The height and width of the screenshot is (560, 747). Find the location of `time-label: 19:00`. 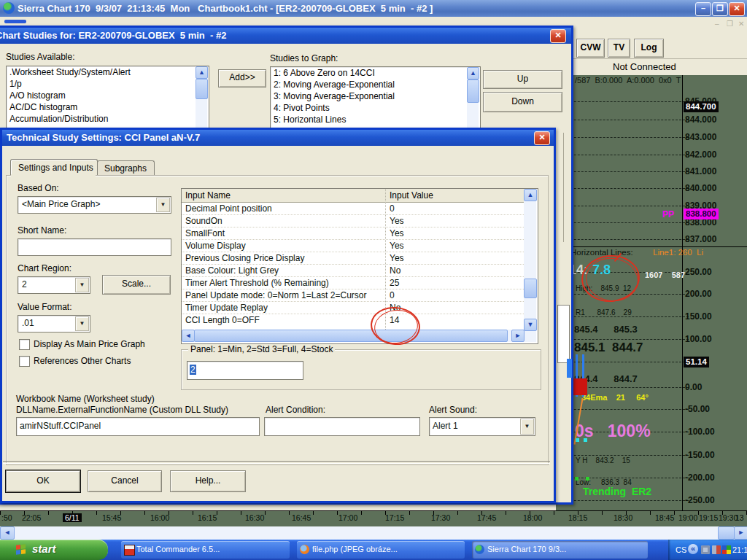

time-label: 19:00 is located at coordinates (688, 518).